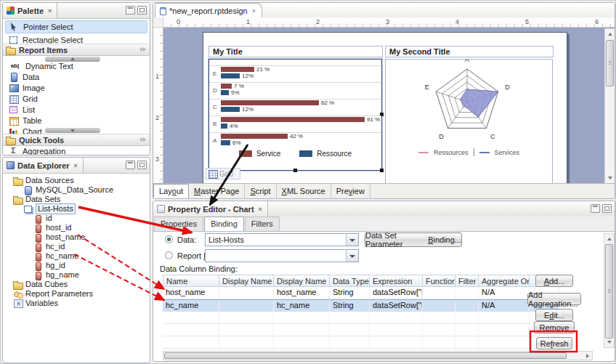 The image size is (616, 364). I want to click on radar-chart-plot: ADCDE RessourcesServices, so click(469, 121).